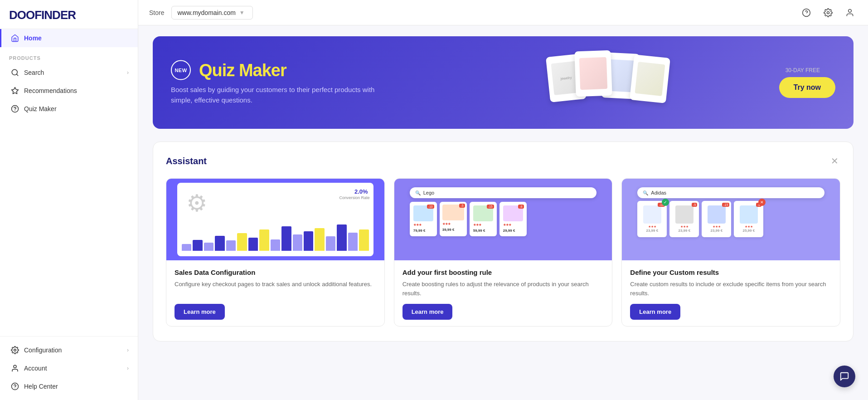  I want to click on product-cards-mock: ★★★ 79,99 € -10 ★★★ 39,99 € -5, so click(503, 219).